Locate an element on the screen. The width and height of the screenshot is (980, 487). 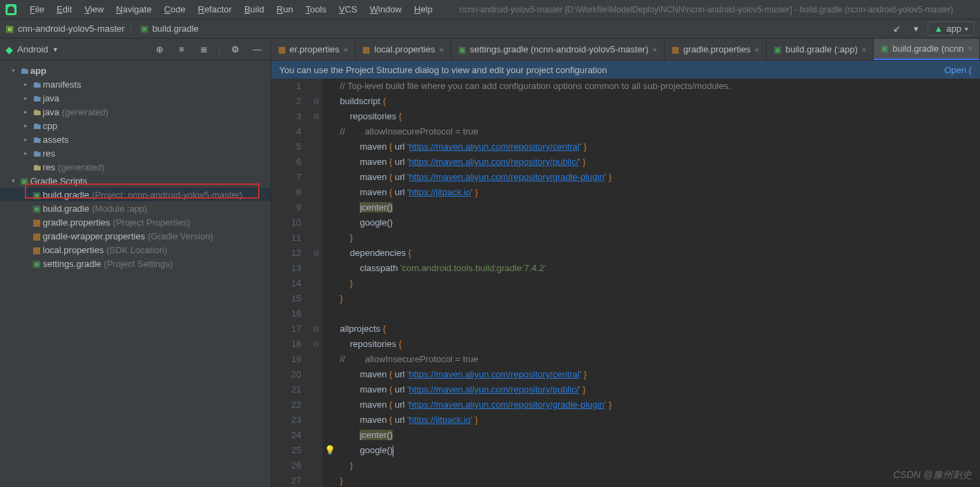
editor-tab: ▦gradle.properties× is located at coordinates (716, 50).